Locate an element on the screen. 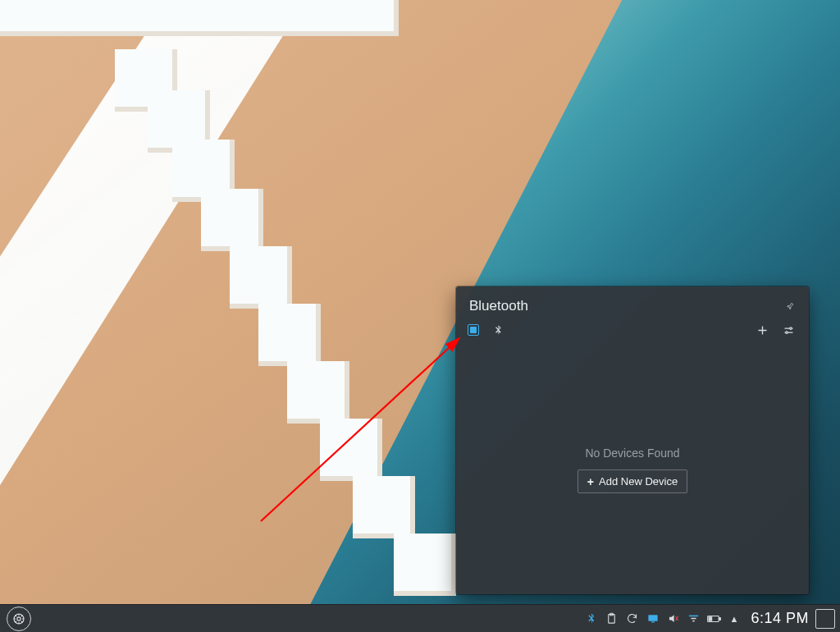 The width and height of the screenshot is (840, 632). plus-icon: + is located at coordinates (591, 482).